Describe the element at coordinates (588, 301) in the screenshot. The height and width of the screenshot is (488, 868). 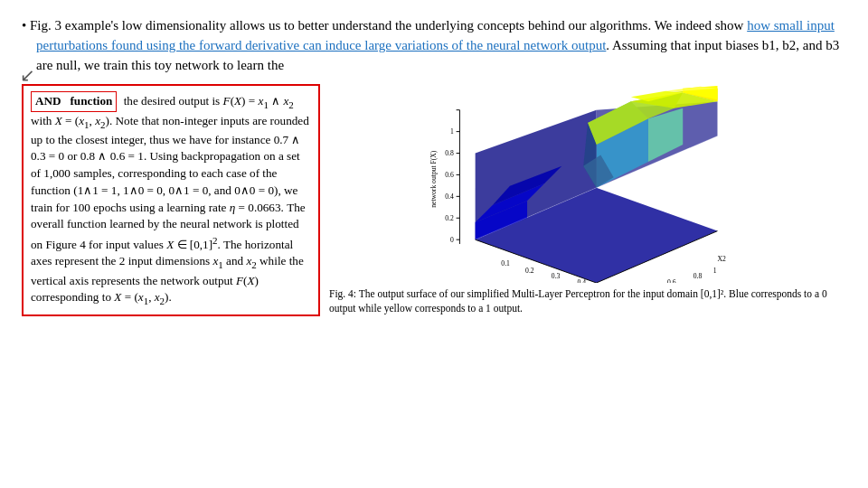
I see `fig-caption: Fig. 4: The output surface of our simpli…` at that location.